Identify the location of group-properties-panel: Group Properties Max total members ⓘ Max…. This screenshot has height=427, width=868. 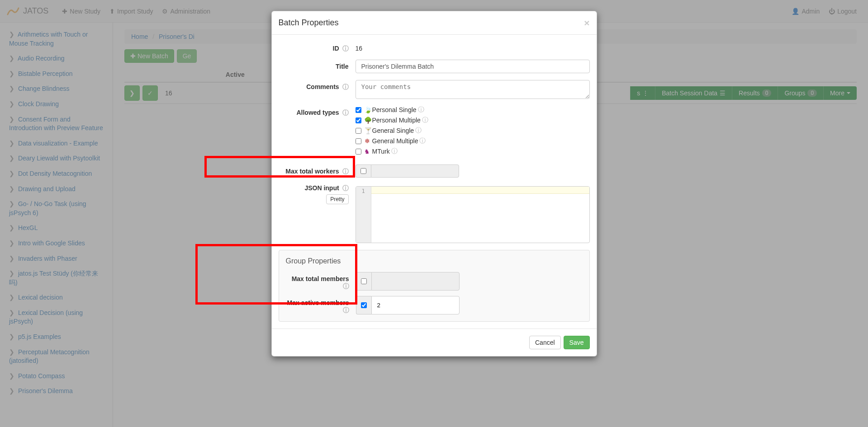
(434, 286).